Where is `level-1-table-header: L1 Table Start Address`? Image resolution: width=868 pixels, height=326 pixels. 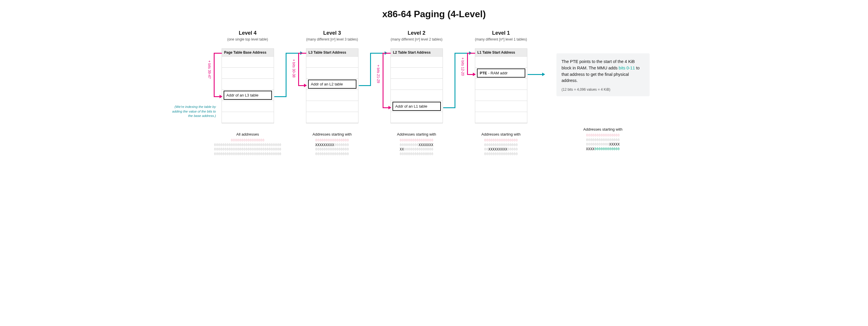
level-1-table-header: L1 Table Start Address is located at coordinates (501, 53).